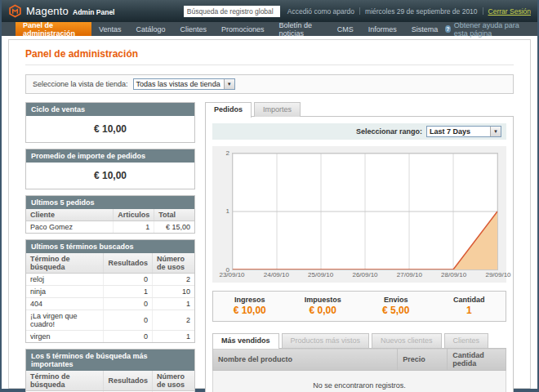 The width and height of the screenshot is (539, 392). Describe the element at coordinates (345, 29) in the screenshot. I see `nav-cms: CMS` at that location.